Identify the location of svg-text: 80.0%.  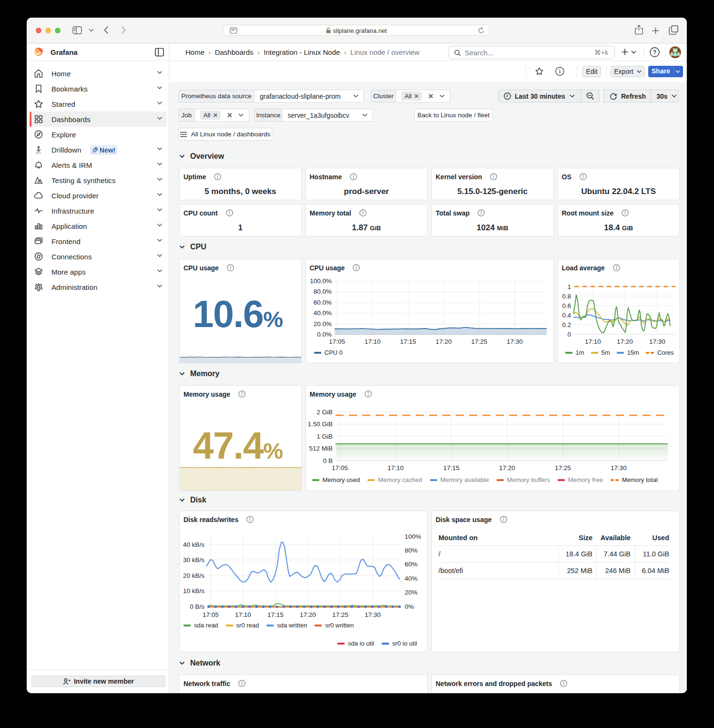
(322, 292).